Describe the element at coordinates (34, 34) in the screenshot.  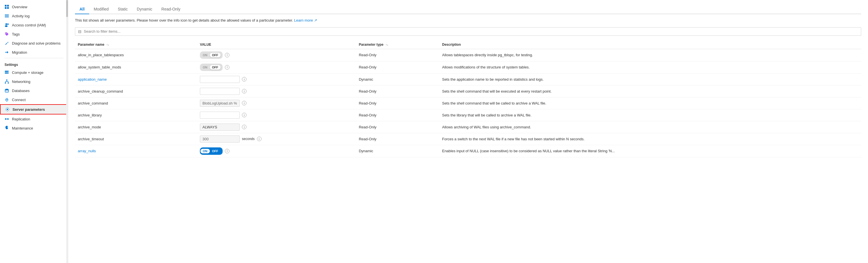
I see `sidebar-item-tags: Tags` at that location.